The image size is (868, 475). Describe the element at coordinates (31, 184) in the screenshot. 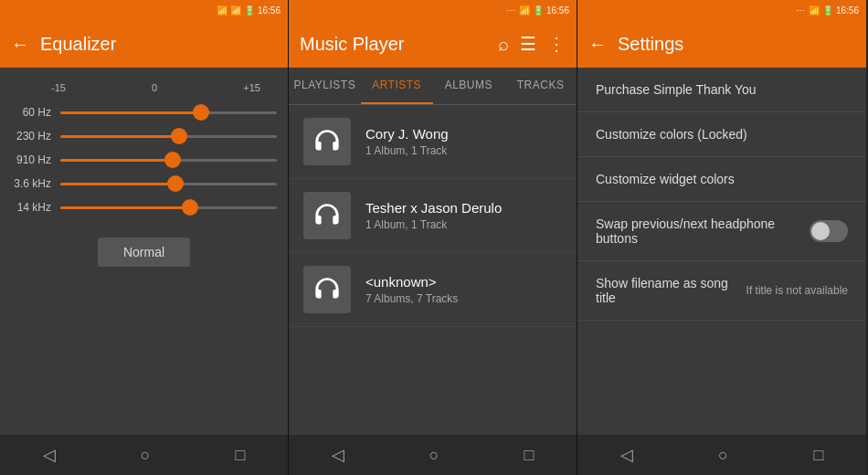

I see `eq-label-3k6hz: 3.6 kHz` at that location.